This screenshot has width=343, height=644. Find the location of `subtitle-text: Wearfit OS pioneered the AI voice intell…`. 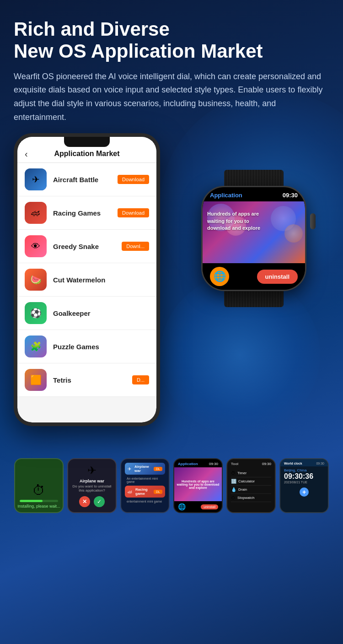

subtitle-text: Wearfit OS pioneered the AI voice intell… is located at coordinates (172, 97).